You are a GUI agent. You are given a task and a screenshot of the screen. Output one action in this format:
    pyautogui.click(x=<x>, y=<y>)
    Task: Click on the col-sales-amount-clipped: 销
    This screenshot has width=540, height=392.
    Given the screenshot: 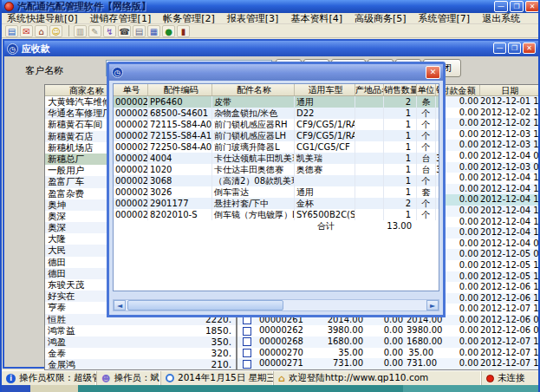 What is the action you would take?
    pyautogui.click(x=438, y=90)
    